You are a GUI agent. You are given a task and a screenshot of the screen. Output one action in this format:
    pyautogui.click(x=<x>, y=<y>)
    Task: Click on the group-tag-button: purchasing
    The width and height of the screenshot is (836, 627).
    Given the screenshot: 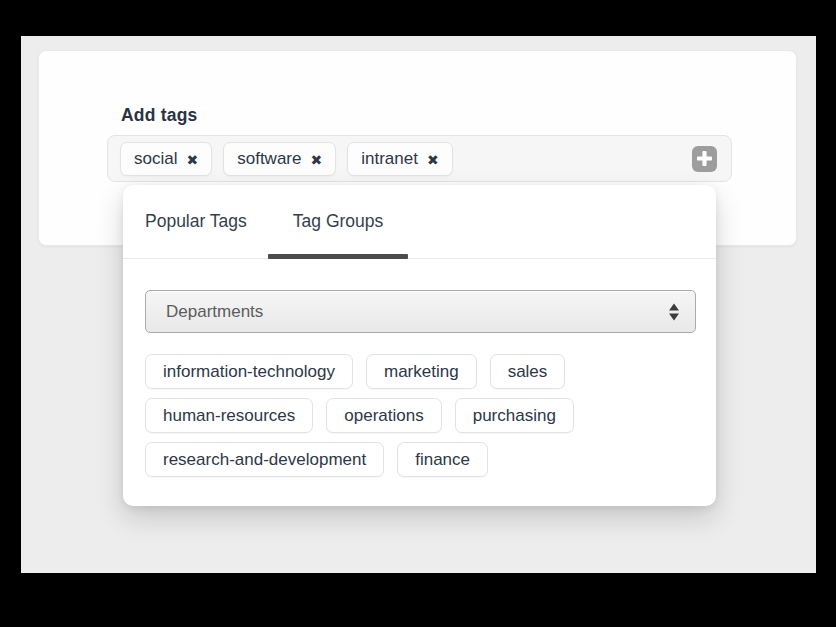 What is the action you would take?
    pyautogui.click(x=514, y=416)
    